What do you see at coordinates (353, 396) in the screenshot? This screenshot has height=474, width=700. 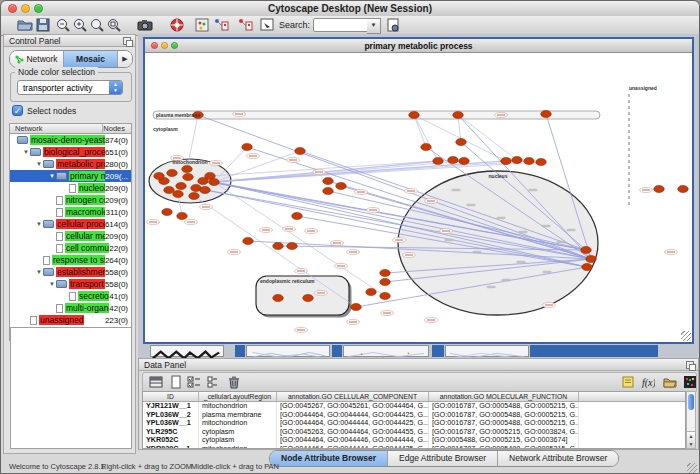 I see `table-column-header: annotation.GO CELLULAR_COMPONENT` at bounding box center [353, 396].